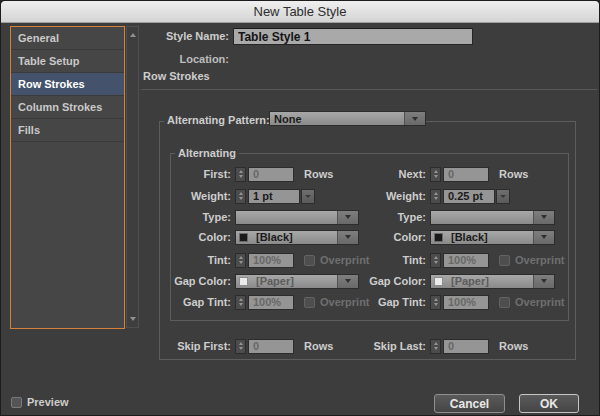 This screenshot has height=416, width=600. Describe the element at coordinates (436, 302) in the screenshot. I see `right-gap-tint-stepper` at that location.